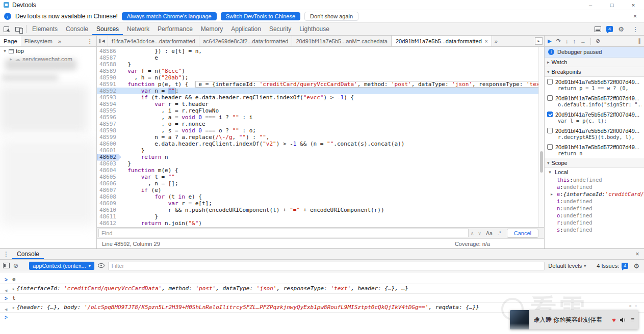 The width and height of the screenshot is (644, 334). What do you see at coordinates (595, 134) in the screenshot?
I see `breakpoint-entry: 20d91bf41a7e5b5d572ff007d49...r.decryptA…` at bounding box center [595, 134].